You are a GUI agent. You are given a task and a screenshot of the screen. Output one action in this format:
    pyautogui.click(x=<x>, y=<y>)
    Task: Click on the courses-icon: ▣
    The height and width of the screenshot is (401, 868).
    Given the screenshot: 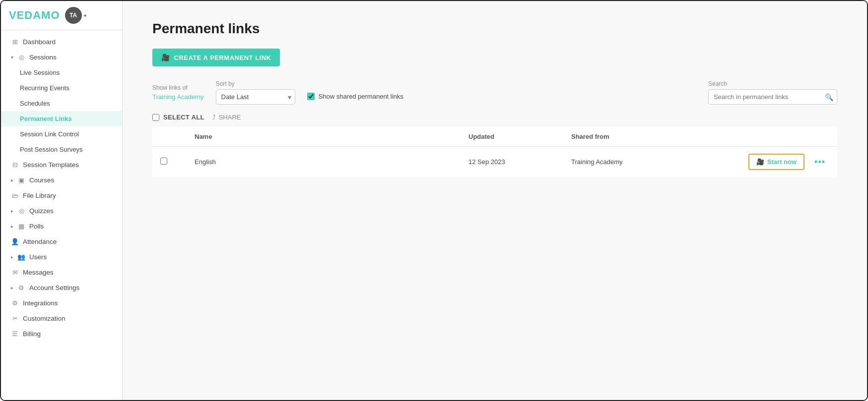 What is the action you would take?
    pyautogui.click(x=21, y=180)
    